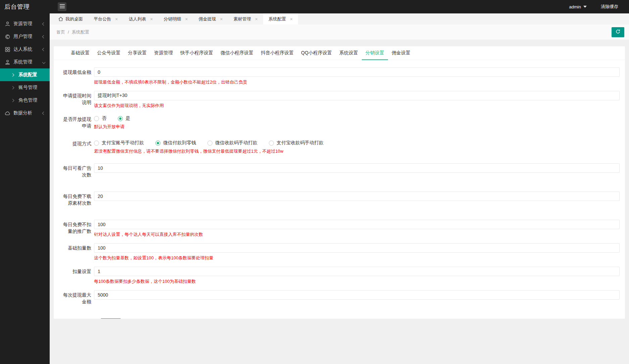  Describe the element at coordinates (281, 19) in the screenshot. I see `window-tab-system-config: 系统配置 ×` at that location.